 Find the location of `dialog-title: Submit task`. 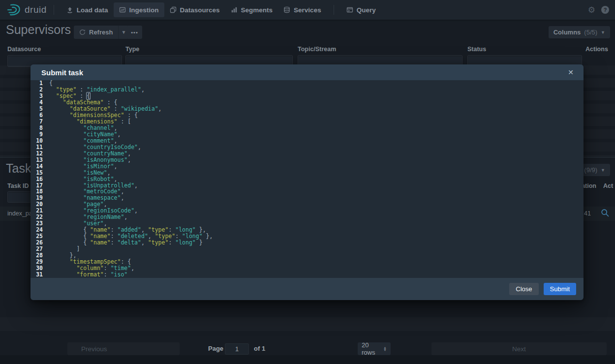

dialog-title: Submit task is located at coordinates (62, 73).